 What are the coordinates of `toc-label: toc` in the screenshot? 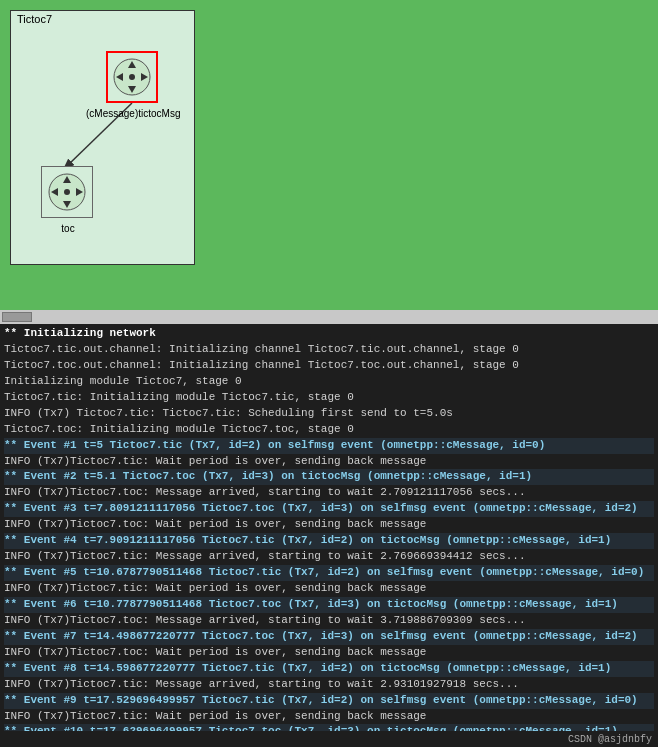 It's located at (68, 228).